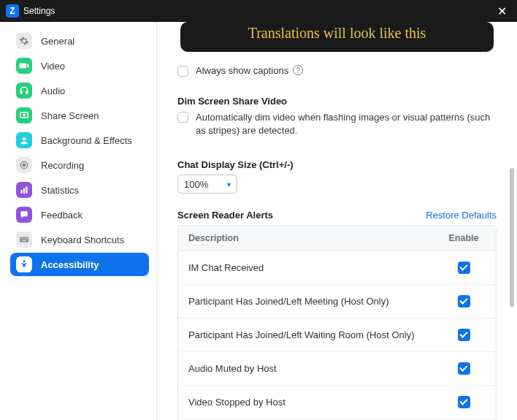 This screenshot has width=517, height=420. Describe the element at coordinates (24, 190) in the screenshot. I see `chart-icon` at that location.